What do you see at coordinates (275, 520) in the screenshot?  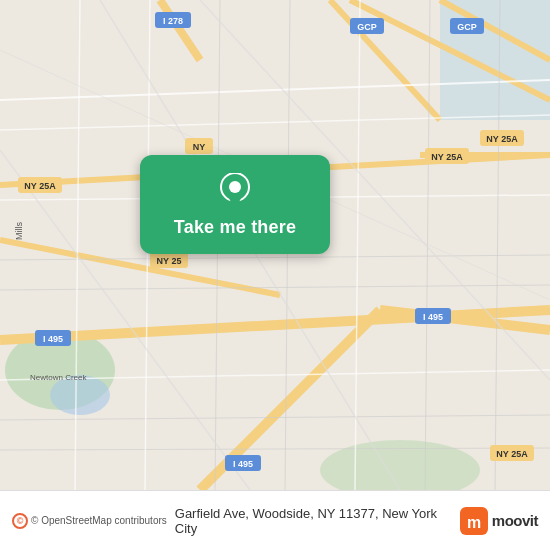 I see `bottom-bar: © © OpenStreetMap contributors Garfield …` at bounding box center [275, 520].